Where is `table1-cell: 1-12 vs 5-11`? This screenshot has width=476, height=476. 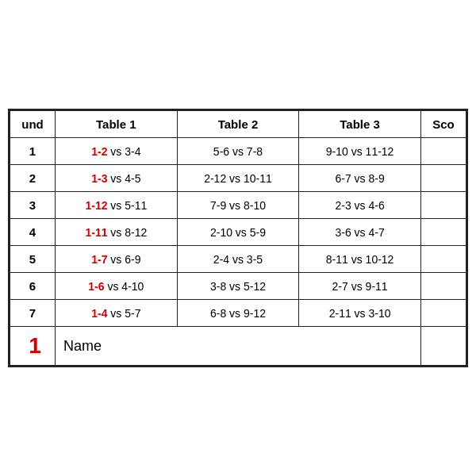
table1-cell: 1-12 vs 5-11 is located at coordinates (117, 205).